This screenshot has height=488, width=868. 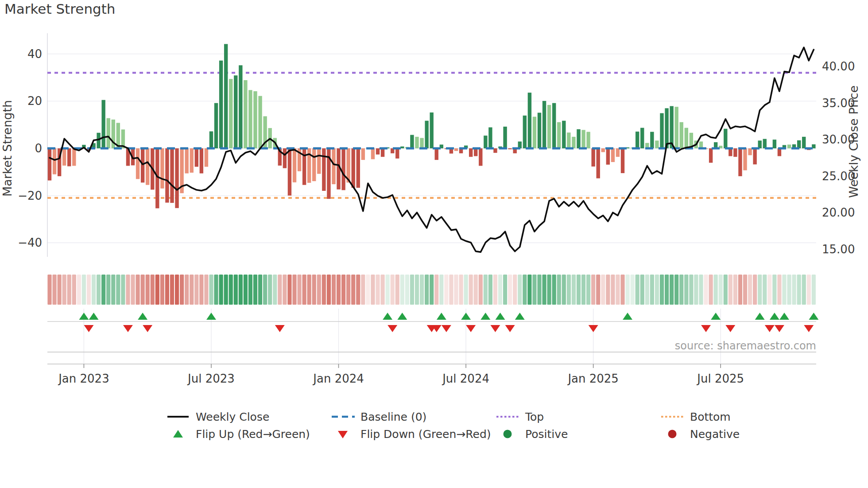 I want to click on dot-orange-icon, so click(x=673, y=417).